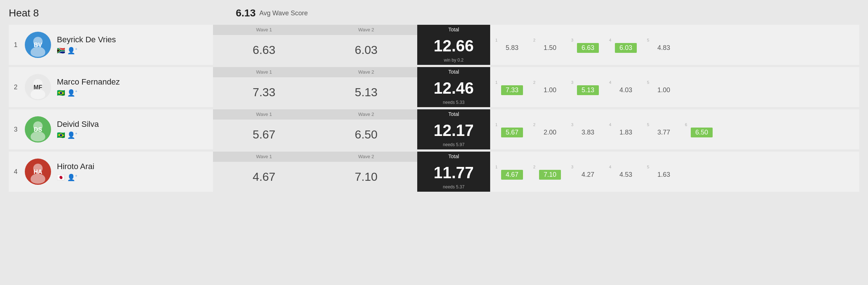  Describe the element at coordinates (664, 133) in the screenshot. I see `wave-score-value: 3.77` at that location.